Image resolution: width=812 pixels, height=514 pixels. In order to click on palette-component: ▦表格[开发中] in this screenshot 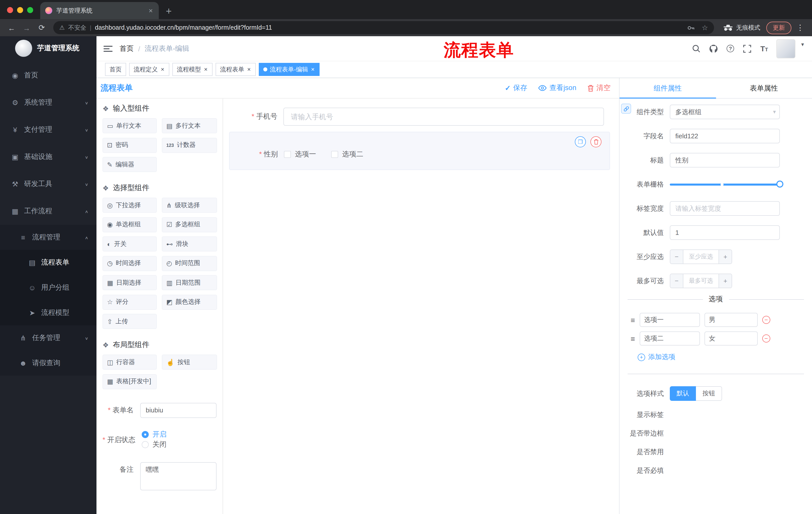, I will do `click(129, 381)`.